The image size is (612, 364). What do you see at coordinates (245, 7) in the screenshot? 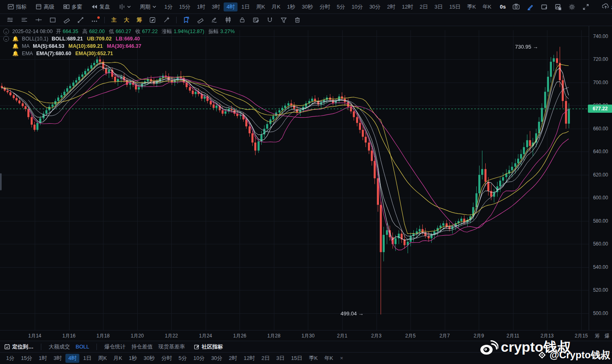
I see `tab-top-1日: 1日` at bounding box center [245, 7].